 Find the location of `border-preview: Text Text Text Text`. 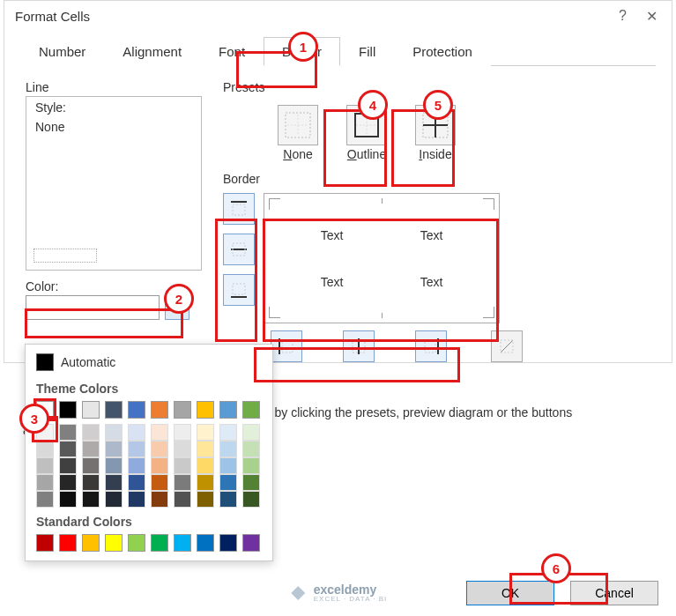

border-preview: Text Text Text Text is located at coordinates (382, 258).